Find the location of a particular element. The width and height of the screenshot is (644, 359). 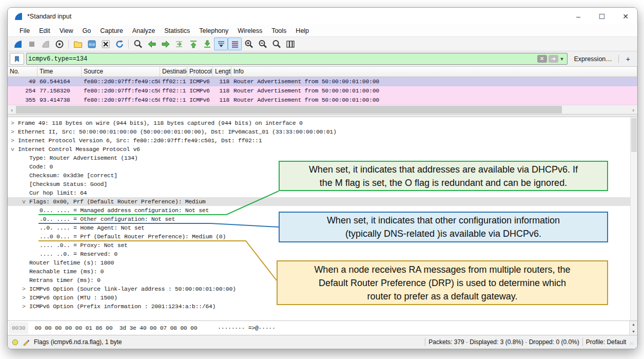

save-file-icon: 010 is located at coordinates (91, 44).